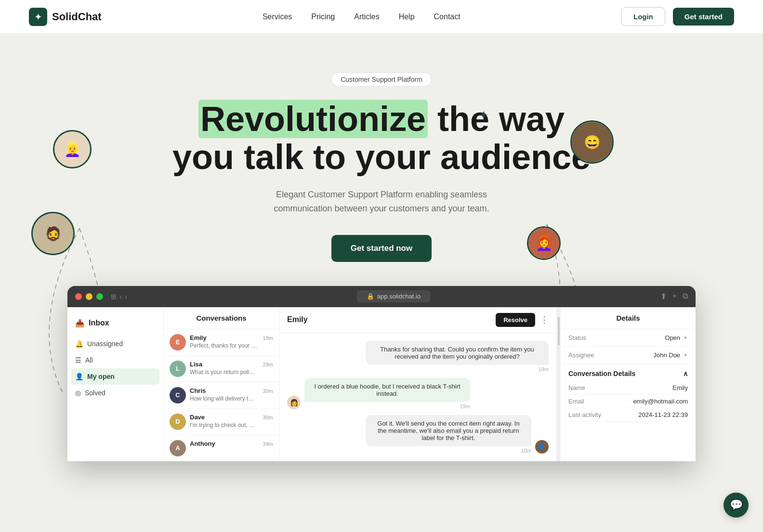 The height and width of the screenshot is (532, 763). Describe the element at coordinates (367, 16) in the screenshot. I see `nav-articles: Articles` at that location.